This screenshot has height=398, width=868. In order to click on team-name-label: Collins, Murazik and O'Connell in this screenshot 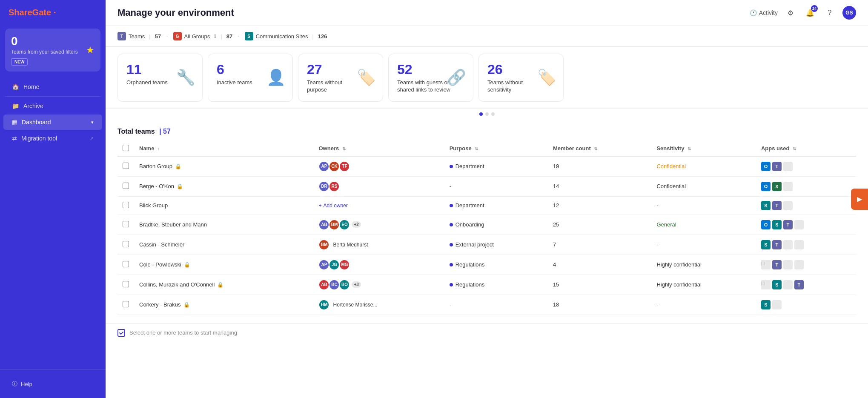, I will do `click(177, 284)`.